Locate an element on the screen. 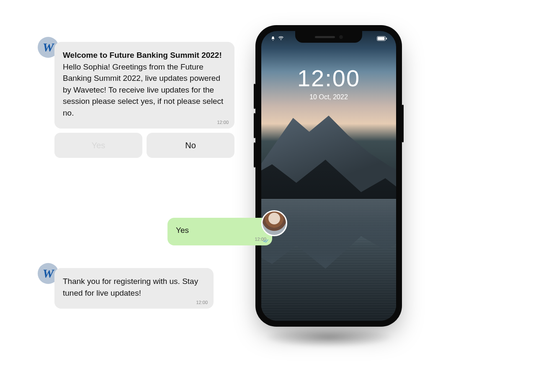 This screenshot has width=546, height=392. lock-screen-time: 12:00 is located at coordinates (329, 78).